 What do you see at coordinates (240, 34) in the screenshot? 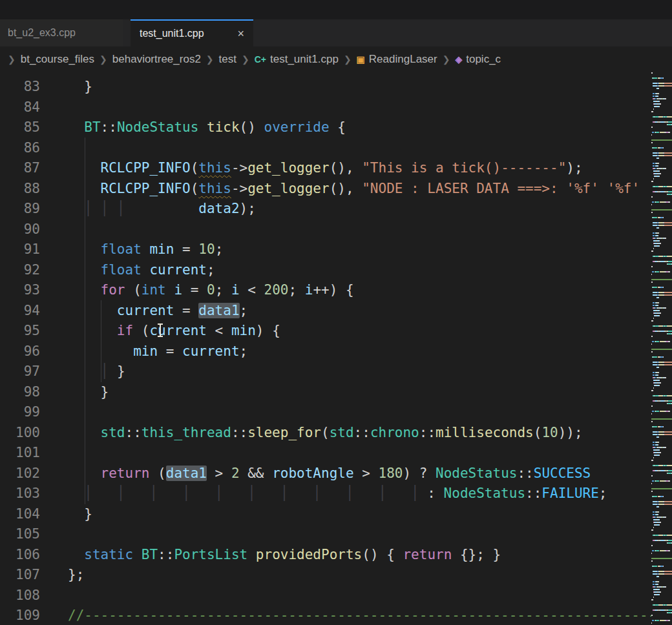
I see `close-icon: ×` at bounding box center [240, 34].